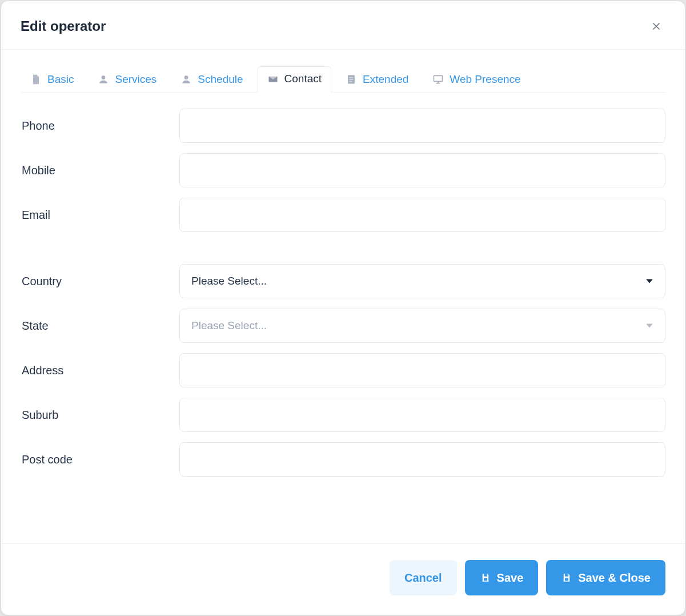  I want to click on tab-label: Web Presence, so click(485, 79).